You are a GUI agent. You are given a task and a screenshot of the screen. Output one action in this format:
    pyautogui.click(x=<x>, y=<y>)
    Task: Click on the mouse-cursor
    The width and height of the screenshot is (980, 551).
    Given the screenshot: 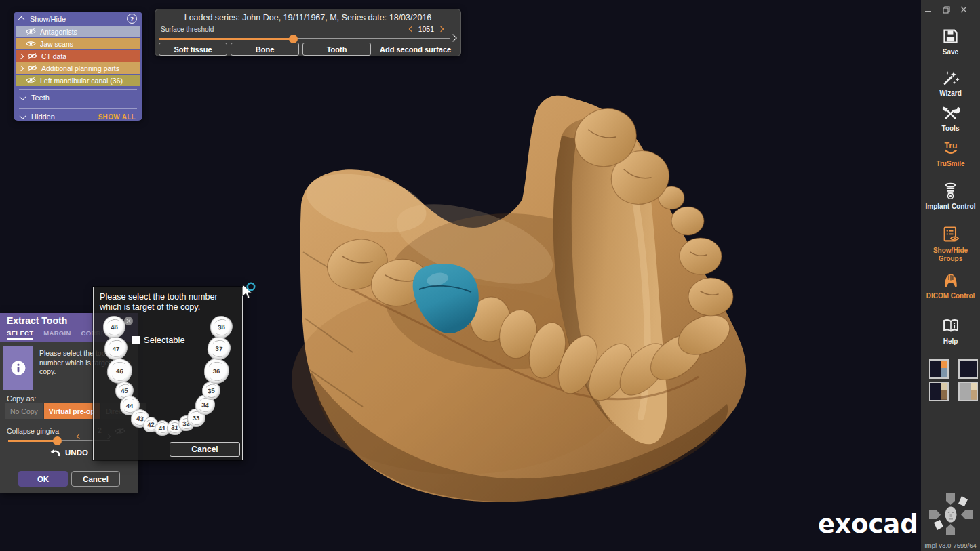 What is the action you would take?
    pyautogui.click(x=250, y=292)
    